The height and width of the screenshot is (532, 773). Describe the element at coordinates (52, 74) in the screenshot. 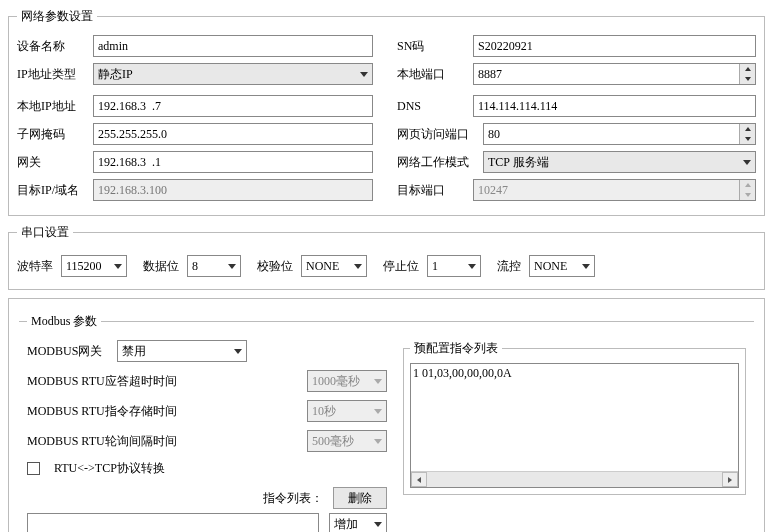

I see `ip-type-label: IP地址类型` at that location.